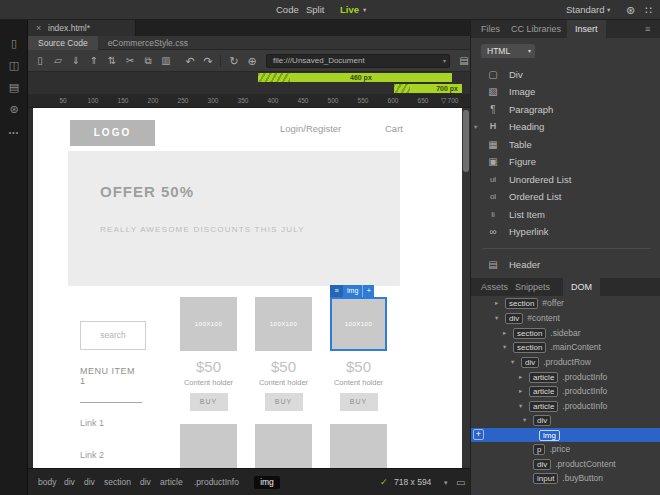  I want to click on save-icon: ⇓, so click(76, 61).